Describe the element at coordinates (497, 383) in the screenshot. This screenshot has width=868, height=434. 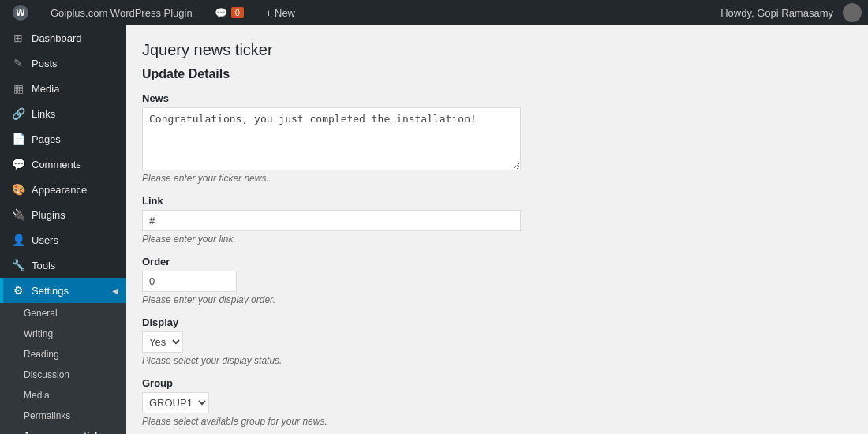
I see `group-label: Group` at that location.